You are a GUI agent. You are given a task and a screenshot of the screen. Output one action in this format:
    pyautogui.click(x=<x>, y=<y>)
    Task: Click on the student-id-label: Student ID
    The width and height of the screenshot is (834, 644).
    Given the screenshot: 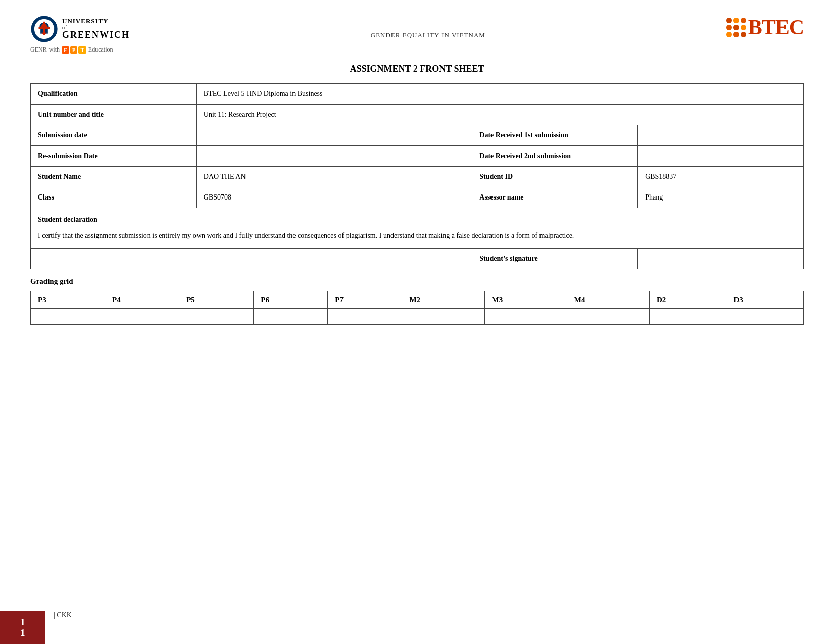 What is the action you would take?
    pyautogui.click(x=555, y=177)
    